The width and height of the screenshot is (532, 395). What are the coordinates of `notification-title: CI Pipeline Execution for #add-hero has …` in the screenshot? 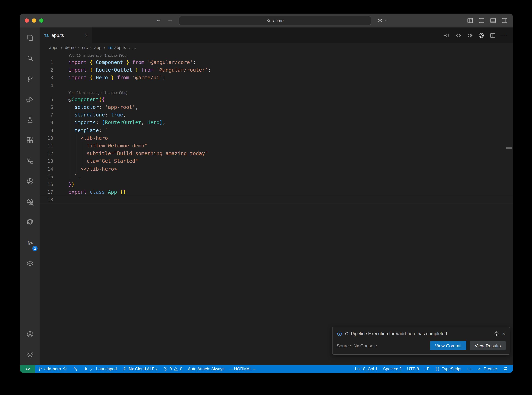 It's located at (418, 334).